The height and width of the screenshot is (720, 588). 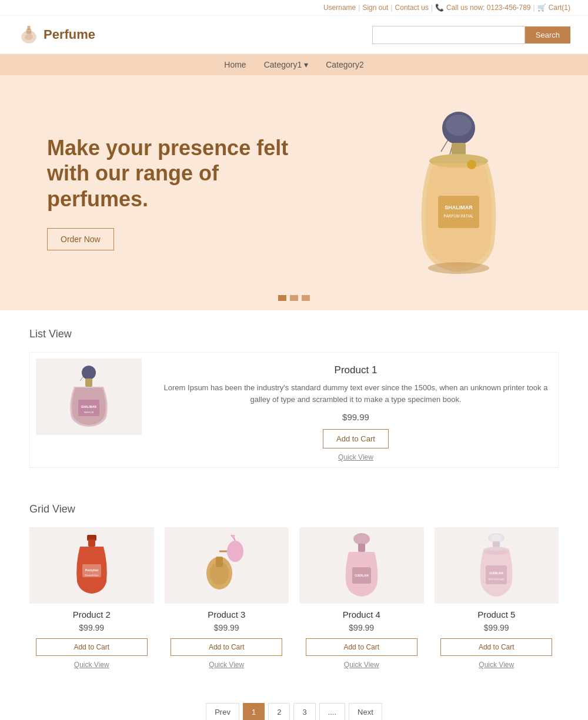 What do you see at coordinates (542, 8) in the screenshot?
I see `cart-icon: 🛒` at bounding box center [542, 8].